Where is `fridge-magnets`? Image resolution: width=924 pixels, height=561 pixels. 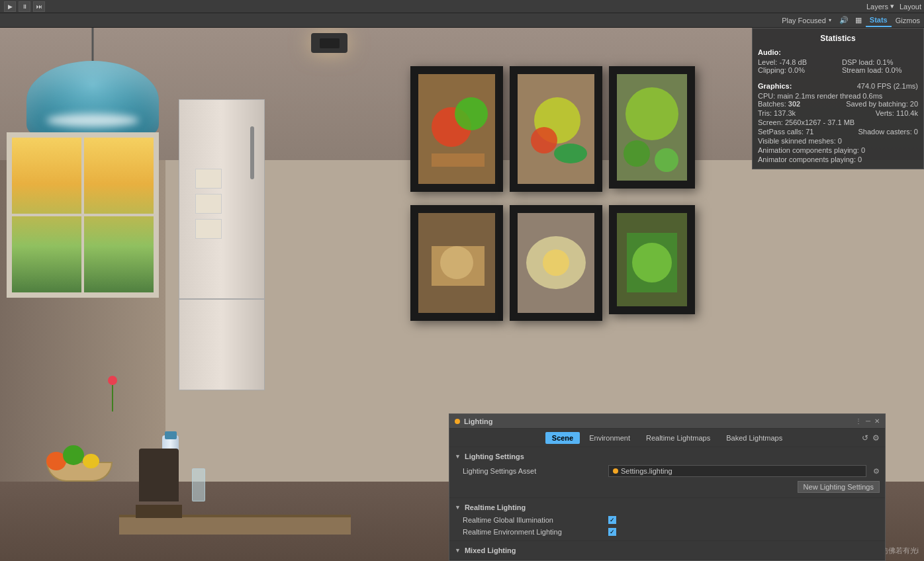
fridge-magnets is located at coordinates (222, 216).